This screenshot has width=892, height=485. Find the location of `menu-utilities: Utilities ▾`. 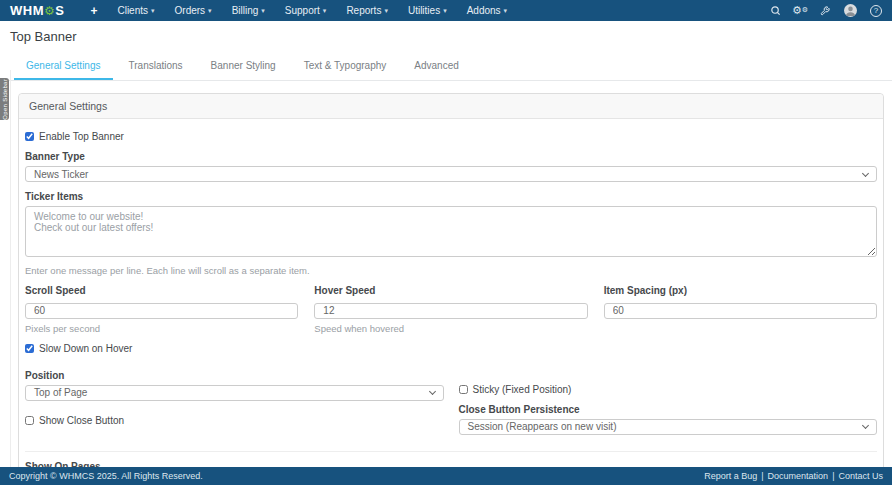

menu-utilities: Utilities ▾ is located at coordinates (428, 10).